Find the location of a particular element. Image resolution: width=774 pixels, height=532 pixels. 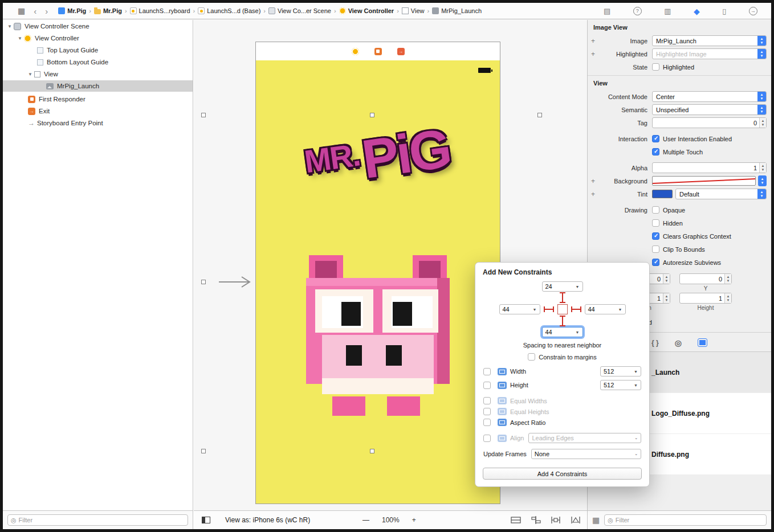

first-responder-icon is located at coordinates (378, 51).